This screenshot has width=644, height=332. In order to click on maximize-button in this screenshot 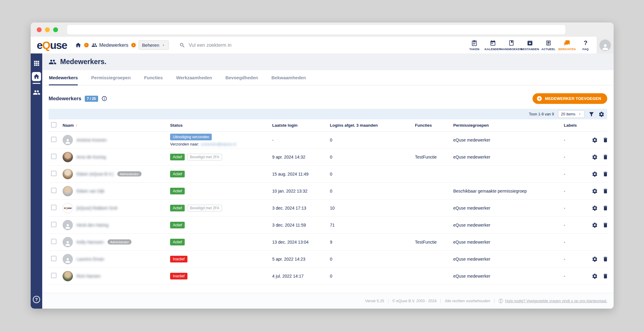, I will do `click(56, 30)`.